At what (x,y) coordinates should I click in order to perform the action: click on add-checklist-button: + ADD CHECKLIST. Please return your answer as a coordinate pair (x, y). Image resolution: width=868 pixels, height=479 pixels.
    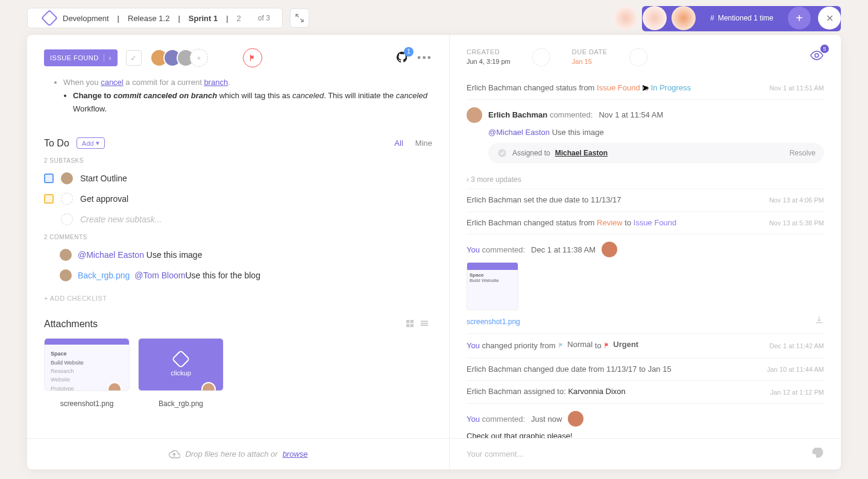
    Looking at the image, I should click on (238, 298).